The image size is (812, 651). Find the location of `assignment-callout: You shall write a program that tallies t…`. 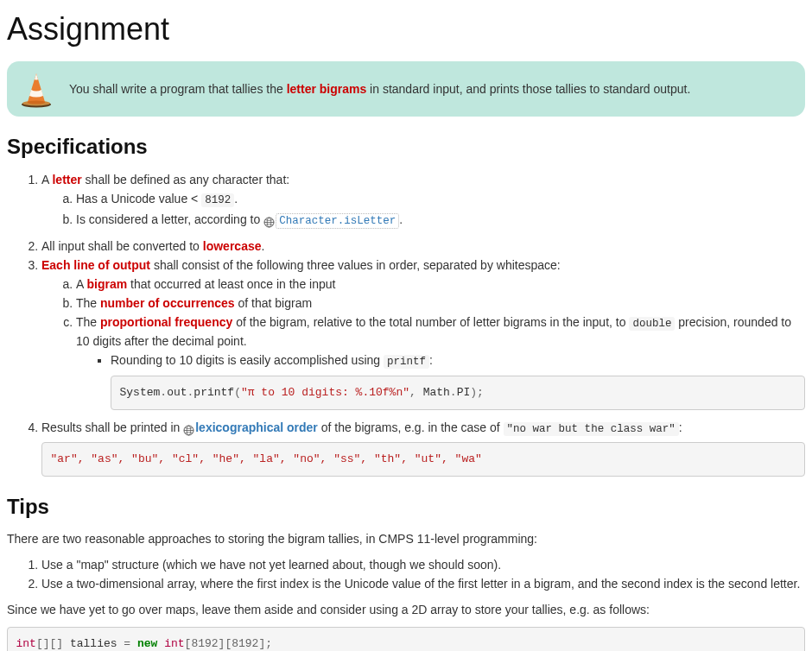

assignment-callout: You shall write a program that tallies t… is located at coordinates (406, 89).